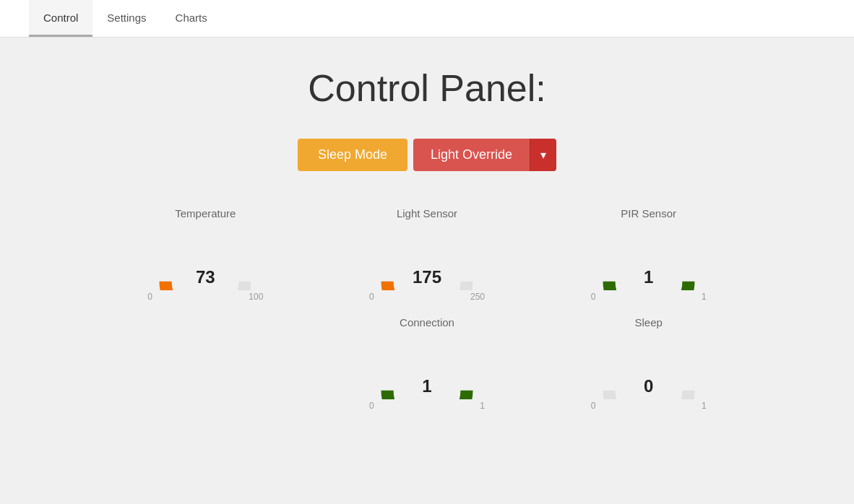 Image resolution: width=854 pixels, height=504 pixels. I want to click on light-override-group: Light Override ▾, so click(485, 155).